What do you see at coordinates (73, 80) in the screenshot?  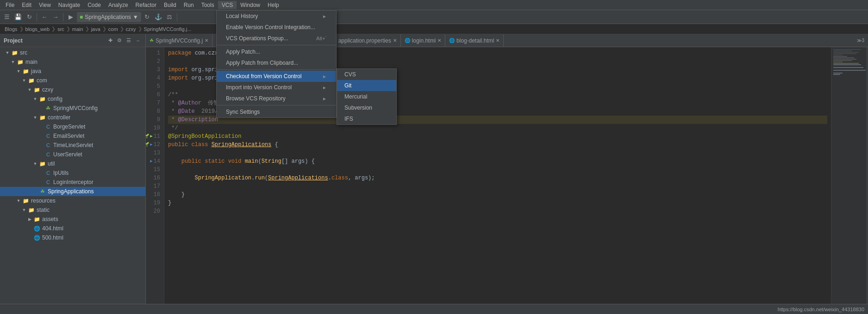 I see `tree-com: ▼ 📁 com` at bounding box center [73, 80].